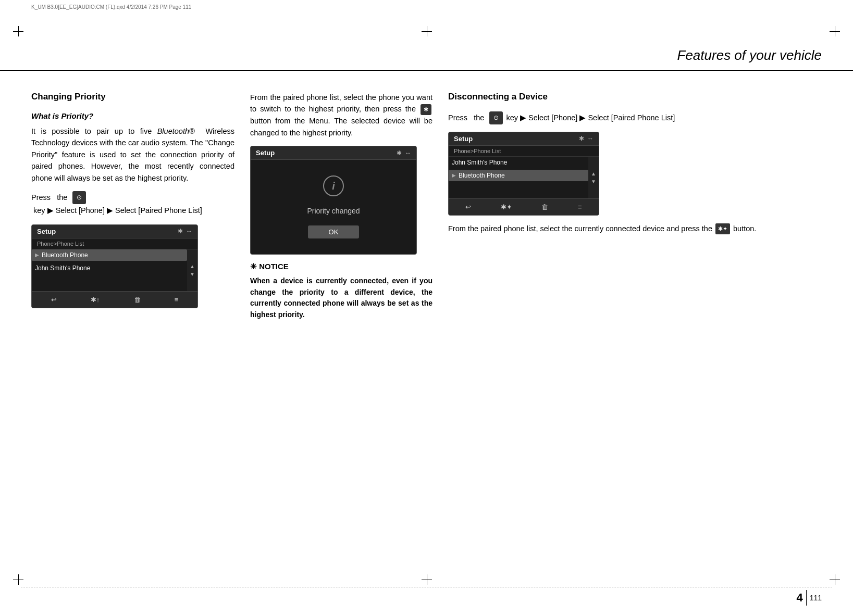  I want to click on disconnect-inline-btn: ✱✦, so click(723, 229).